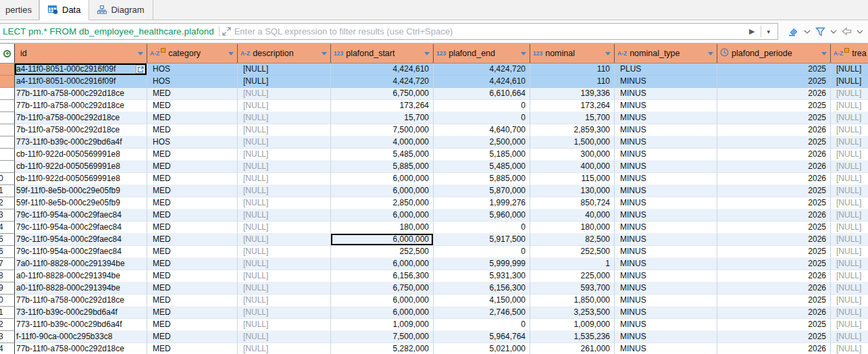 The image size is (868, 354). What do you see at coordinates (573, 106) in the screenshot?
I see `cell-nominal: 173,264` at bounding box center [573, 106].